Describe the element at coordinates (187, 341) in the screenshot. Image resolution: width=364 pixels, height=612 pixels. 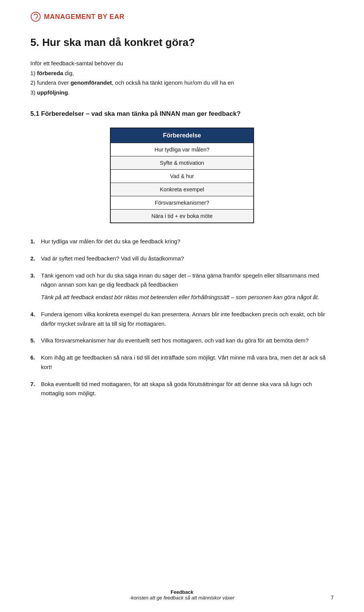
I see `list-content-5: Vilka försvarsmekanismer har du eventuel…` at that location.